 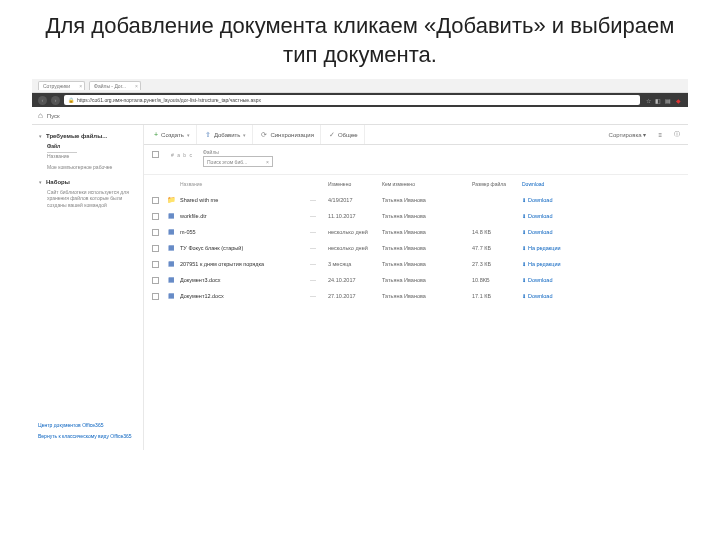 I want to click on file-icon: 📁, so click(x=171, y=200).